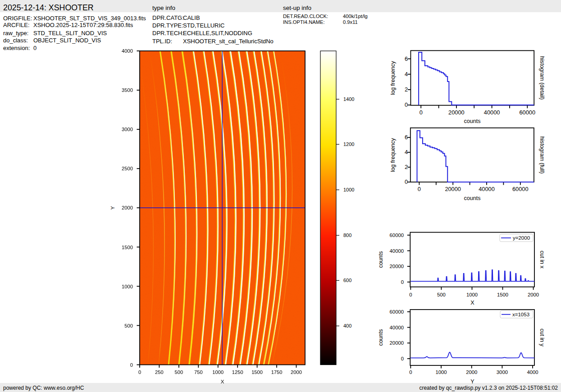 This screenshot has height=392, width=561. I want to click on svg-text: 750, so click(198, 372).